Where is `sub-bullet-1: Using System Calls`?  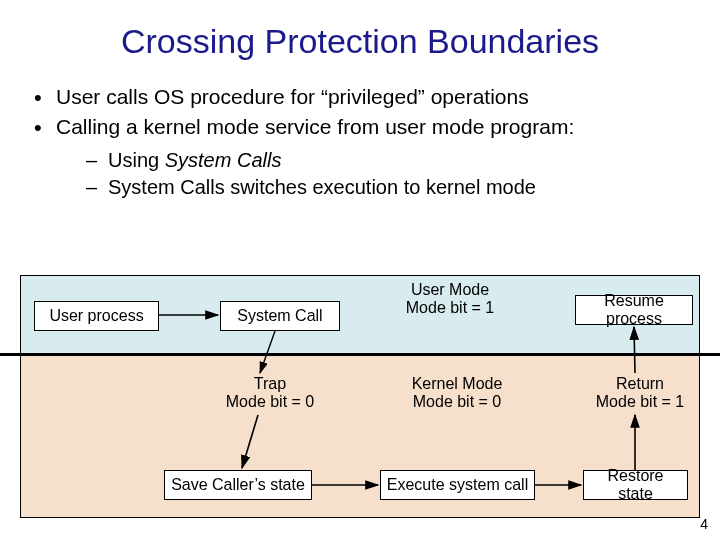 sub-bullet-1: Using System Calls is located at coordinates (402, 160).